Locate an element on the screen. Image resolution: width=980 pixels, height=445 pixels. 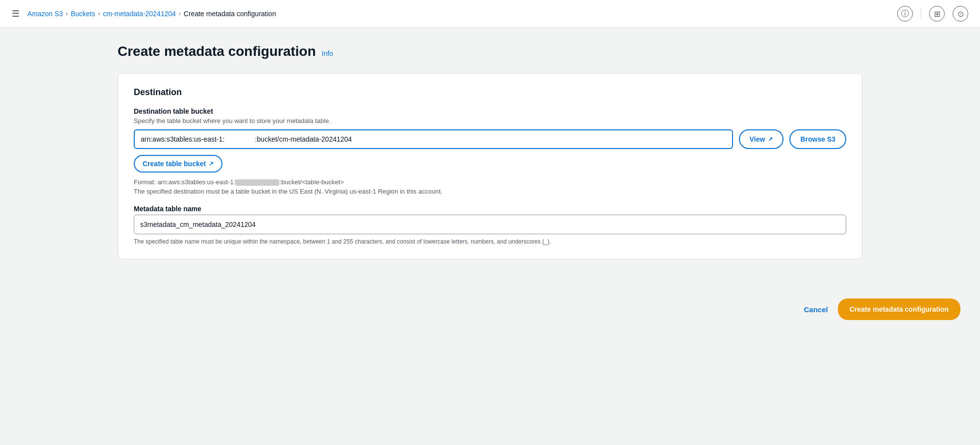
hamburger-icon: ☰ is located at coordinates (16, 14).